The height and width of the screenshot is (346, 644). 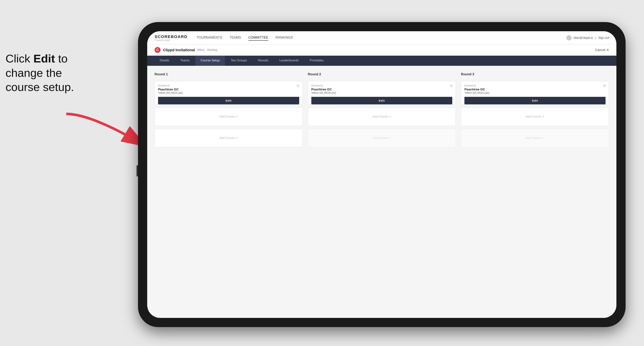 I want to click on round-2-title: Round 2, so click(x=382, y=74).